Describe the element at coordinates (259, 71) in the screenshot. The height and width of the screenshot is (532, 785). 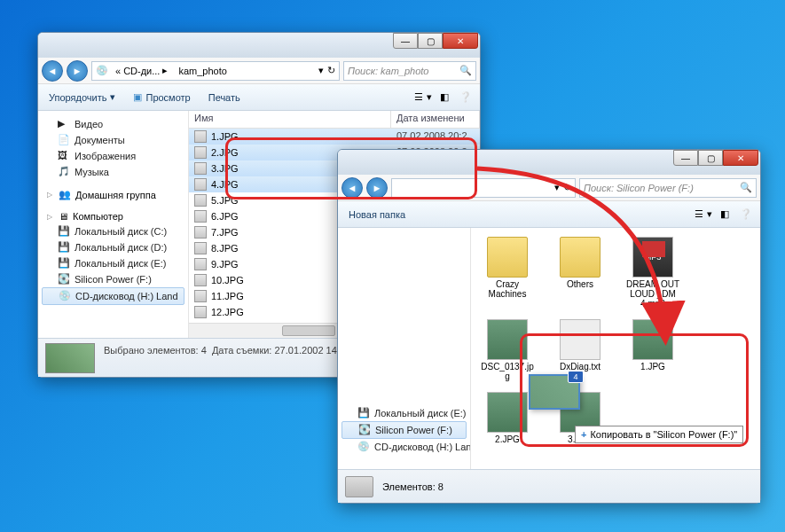
I see `nav-bar: ◄ ► 💿 «CD-ди...▸ kam_photo ▾ ↻ Поиск: ka…` at that location.